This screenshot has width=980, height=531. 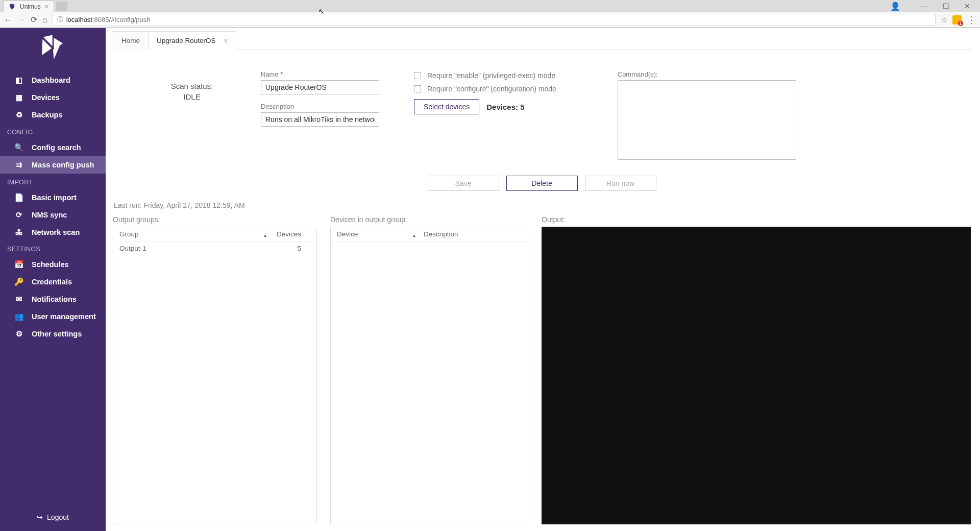 I want to click on devices-in-group-grid: Device Description, so click(x=429, y=376).